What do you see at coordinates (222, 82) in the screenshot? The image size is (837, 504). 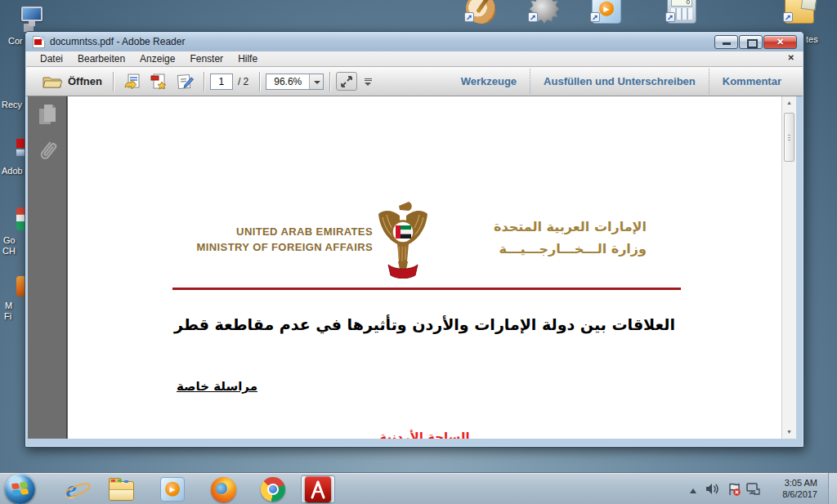 I see `page-number-input` at bounding box center [222, 82].